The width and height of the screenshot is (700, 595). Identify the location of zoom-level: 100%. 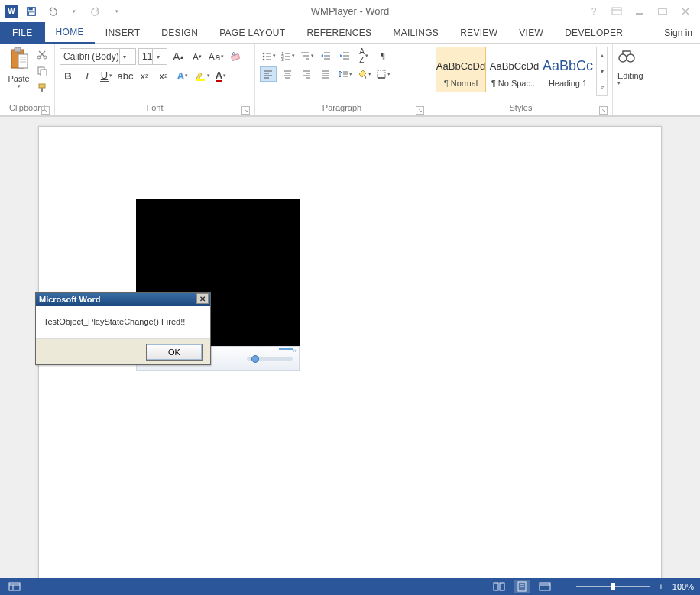
(683, 587).